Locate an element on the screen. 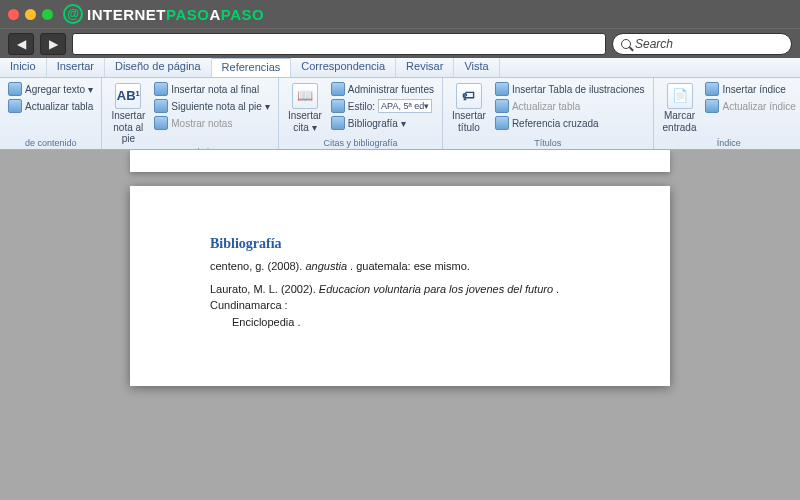  crossref-icon is located at coordinates (502, 123).